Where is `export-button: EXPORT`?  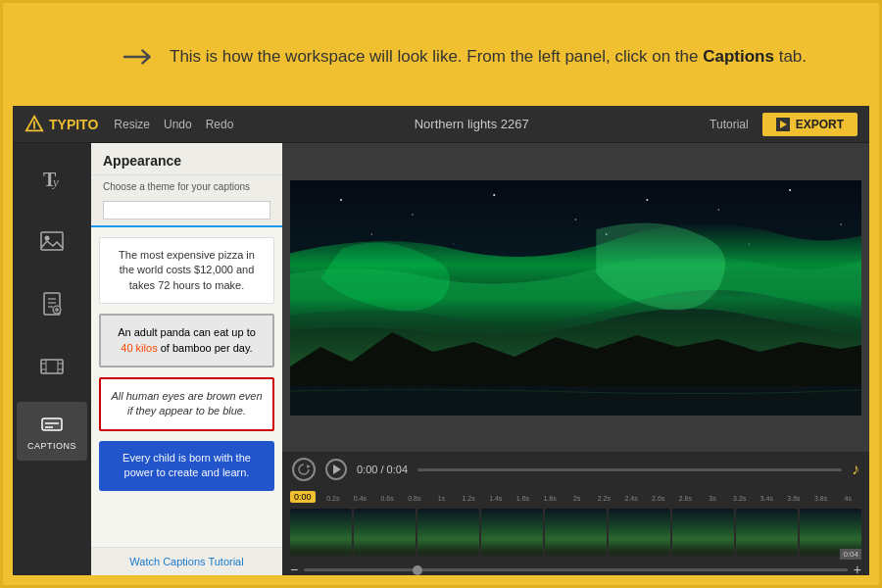
export-button: EXPORT is located at coordinates (809, 124).